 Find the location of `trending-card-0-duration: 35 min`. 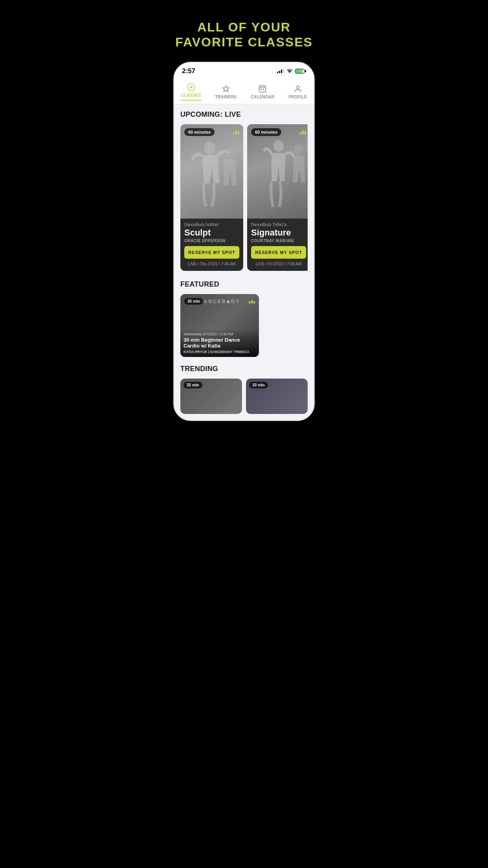

trending-card-0-duration: 35 min is located at coordinates (193, 385).